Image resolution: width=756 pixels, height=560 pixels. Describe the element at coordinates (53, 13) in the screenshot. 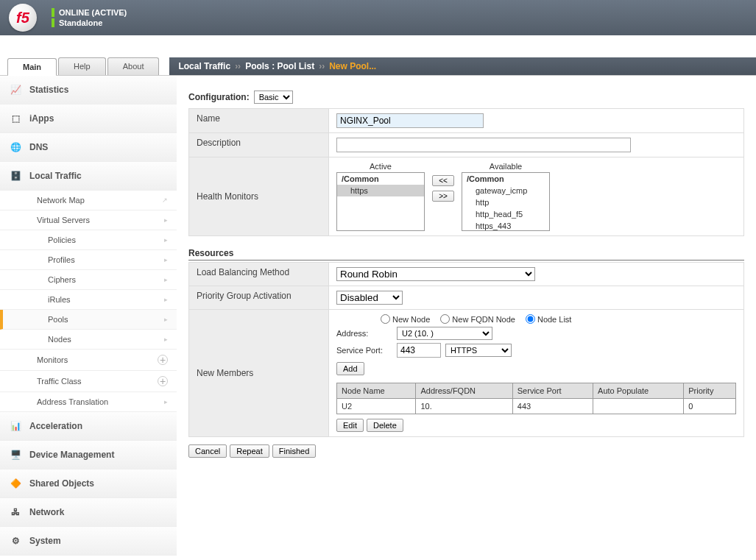

I see `status-dot-icon` at that location.